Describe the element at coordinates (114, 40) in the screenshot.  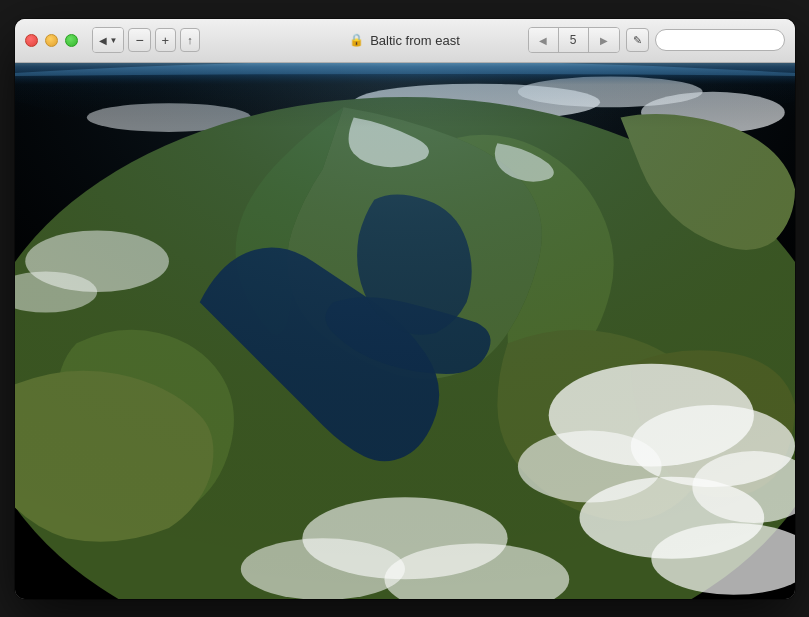
I see `nav-back-dropdown-icon: ▼` at that location.